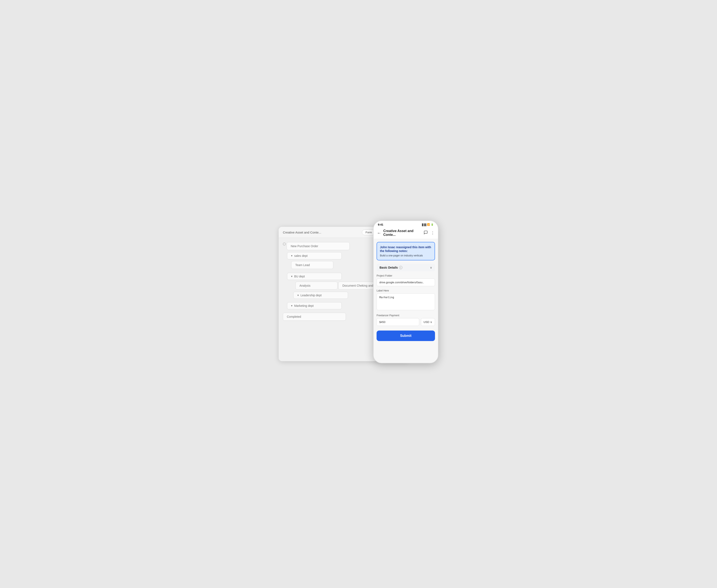 The height and width of the screenshot is (588, 717). Describe the element at coordinates (314, 276) in the screenshot. I see `dept-label-bu: ▼ BU dept` at that location.